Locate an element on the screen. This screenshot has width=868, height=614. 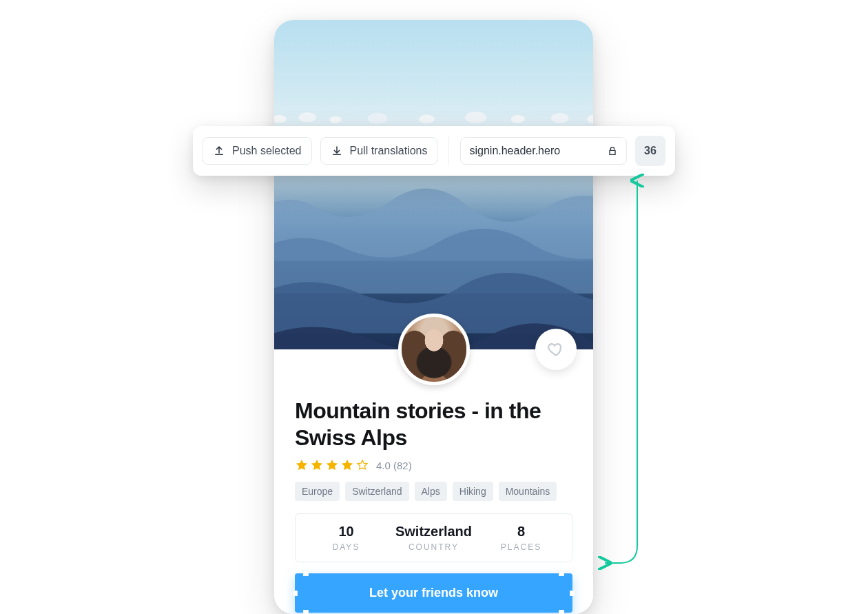
connector-arrow is located at coordinates (630, 373).